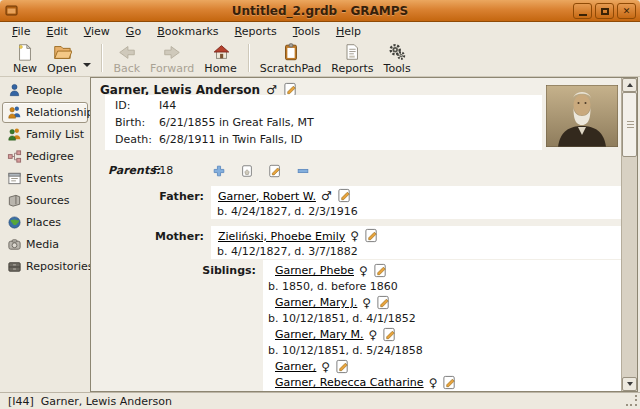 The width and height of the screenshot is (640, 409). Describe the element at coordinates (320, 400) in the screenshot. I see `statusbar: [I44] Garner, Lewis Anderson` at that location.